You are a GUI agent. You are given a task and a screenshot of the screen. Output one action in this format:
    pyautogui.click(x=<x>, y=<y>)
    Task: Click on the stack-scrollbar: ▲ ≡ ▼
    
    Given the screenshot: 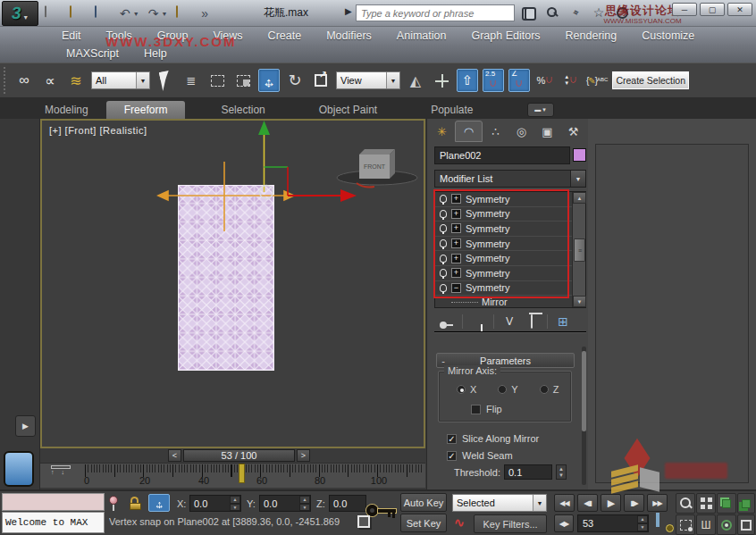 What is the action you would take?
    pyautogui.click(x=579, y=250)
    